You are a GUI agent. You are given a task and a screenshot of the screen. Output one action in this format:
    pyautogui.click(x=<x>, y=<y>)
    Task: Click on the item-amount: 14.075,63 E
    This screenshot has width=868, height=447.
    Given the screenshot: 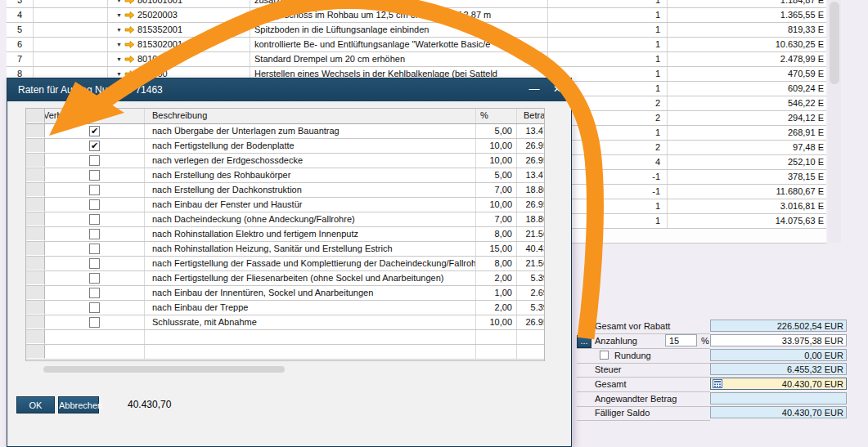 What is the action you would take?
    pyautogui.click(x=748, y=221)
    